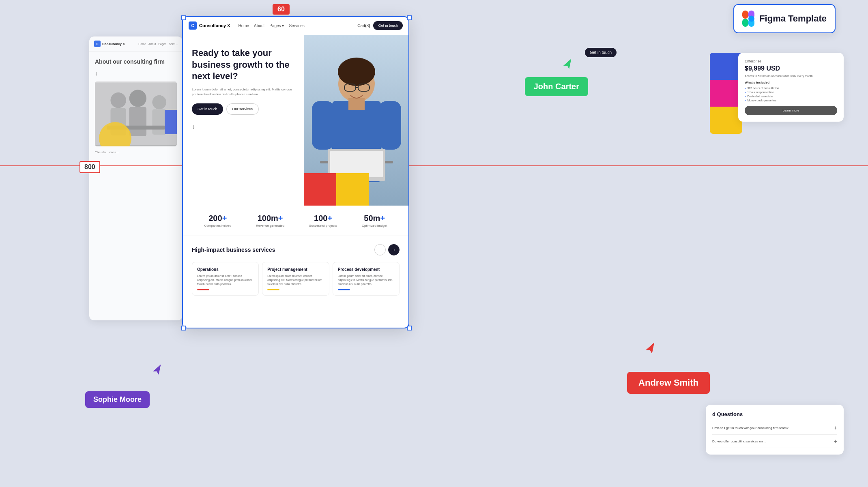 The width and height of the screenshot is (868, 487). I want to click on services-nav-arrows: ← →, so click(387, 250).